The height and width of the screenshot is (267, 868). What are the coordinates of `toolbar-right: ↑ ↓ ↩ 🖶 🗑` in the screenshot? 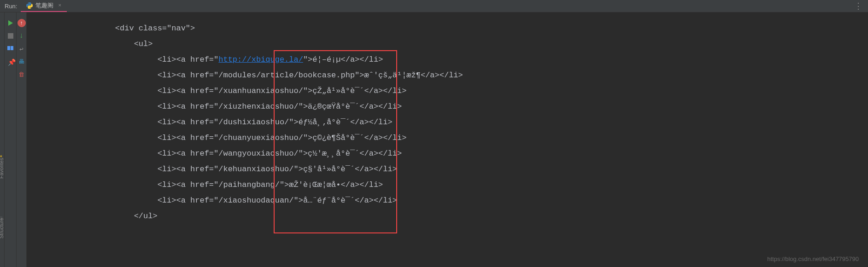 It's located at (22, 140).